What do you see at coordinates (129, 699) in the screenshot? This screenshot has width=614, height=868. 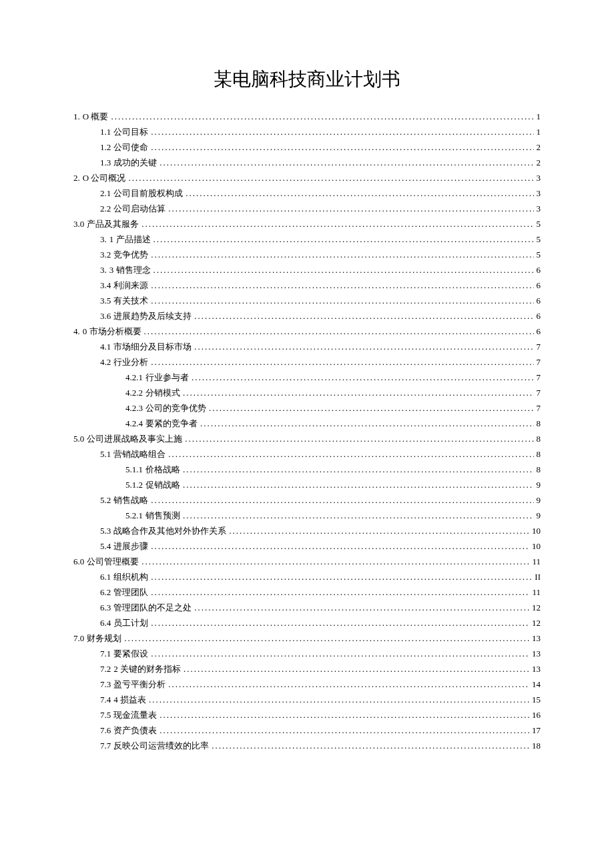 I see `toc-label: 4 损益表` at bounding box center [129, 699].